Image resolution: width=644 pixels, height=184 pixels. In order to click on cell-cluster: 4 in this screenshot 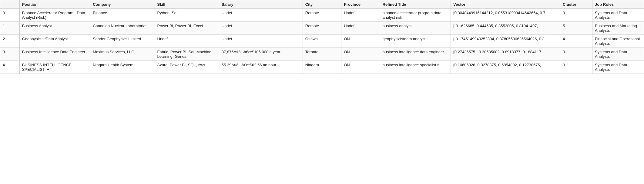, I will do `click(576, 41)`.